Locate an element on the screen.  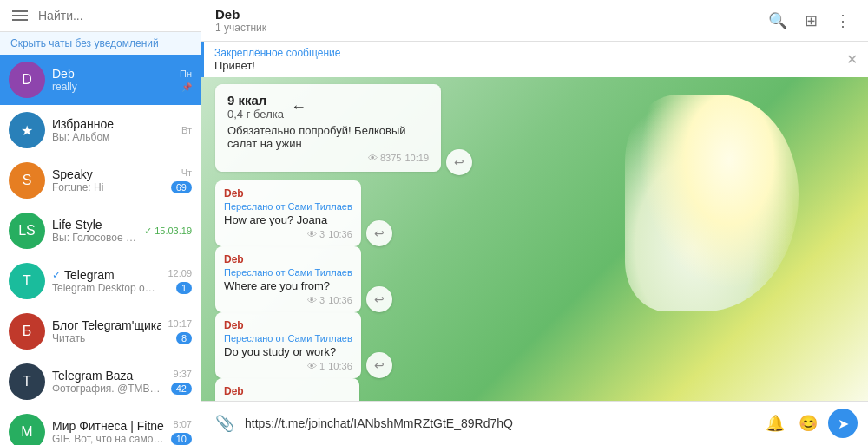
layout-button: ⊞ is located at coordinates (811, 21).